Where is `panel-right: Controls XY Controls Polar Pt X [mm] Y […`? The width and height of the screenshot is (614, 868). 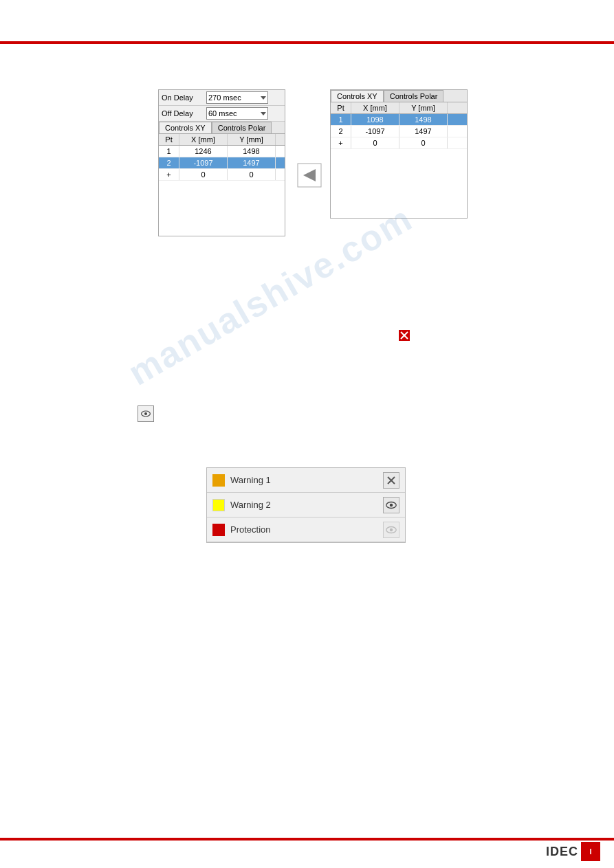 panel-right: Controls XY Controls Polar Pt X [mm] Y [… is located at coordinates (399, 154).